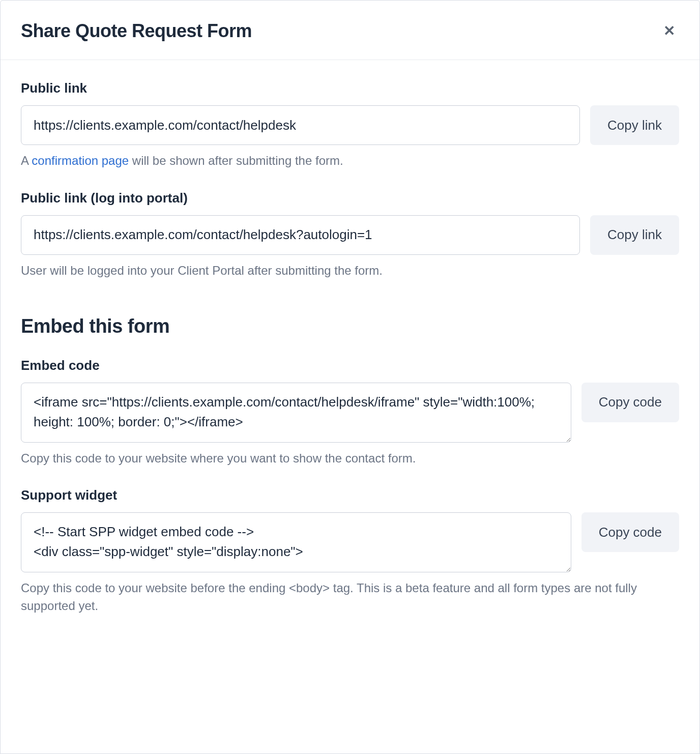 This screenshot has width=700, height=754. What do you see at coordinates (350, 496) in the screenshot?
I see `support-widget-label: Support widget` at bounding box center [350, 496].